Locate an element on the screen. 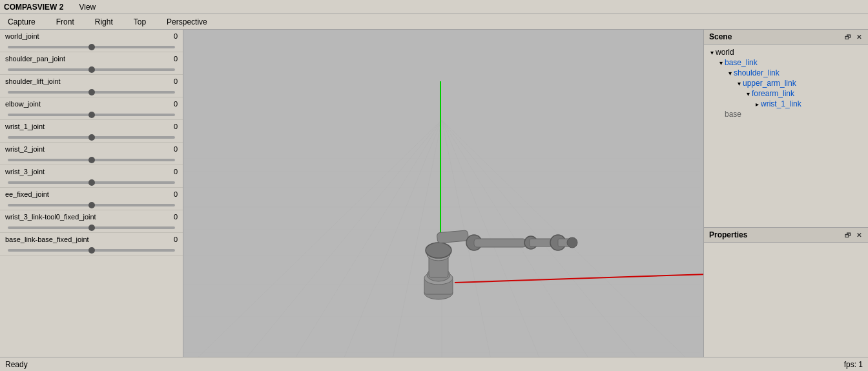 The height and width of the screenshot is (371, 868). joint-name: wrist_2_joint is located at coordinates (25, 149).